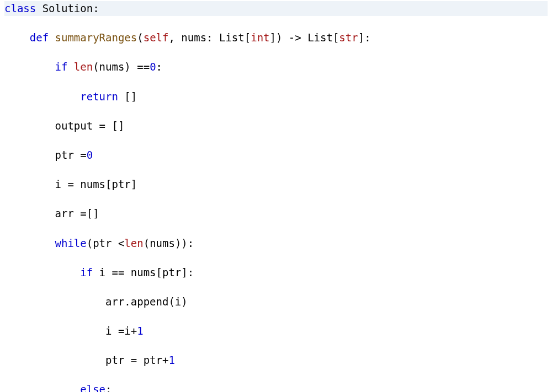 This screenshot has width=552, height=392. Describe the element at coordinates (64, 126) in the screenshot. I see `code-token: output = []` at that location.